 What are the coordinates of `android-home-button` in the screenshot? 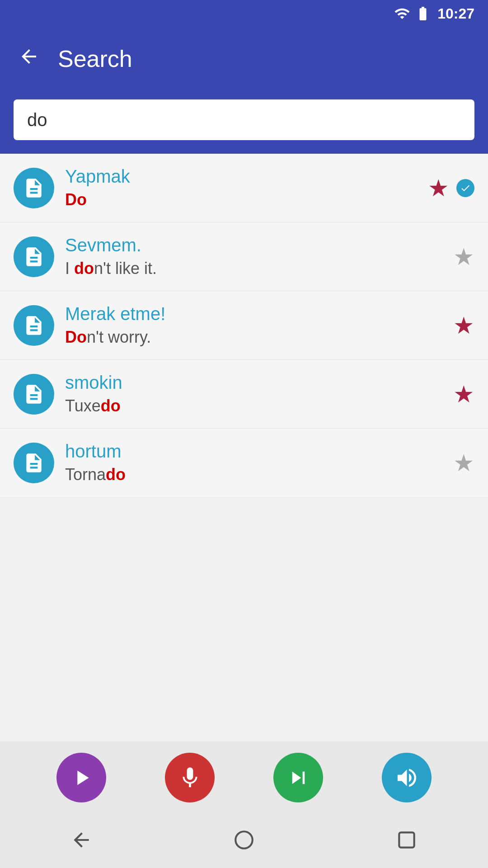 It's located at (244, 841).